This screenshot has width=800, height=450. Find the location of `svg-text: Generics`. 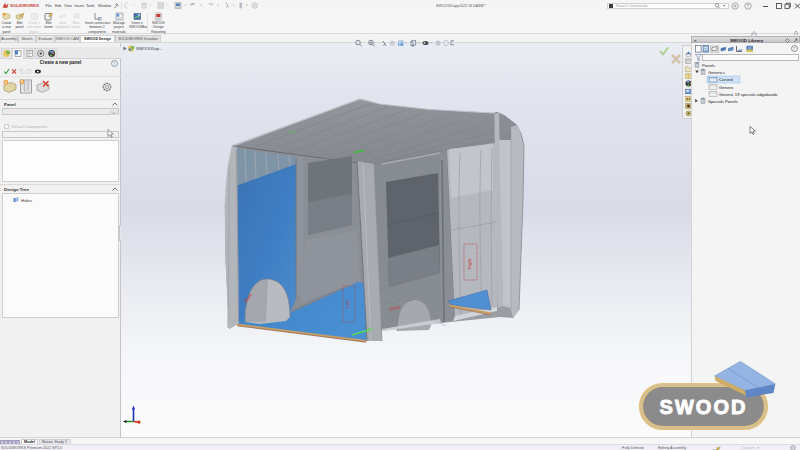

svg-text: Generics is located at coordinates (716, 72).